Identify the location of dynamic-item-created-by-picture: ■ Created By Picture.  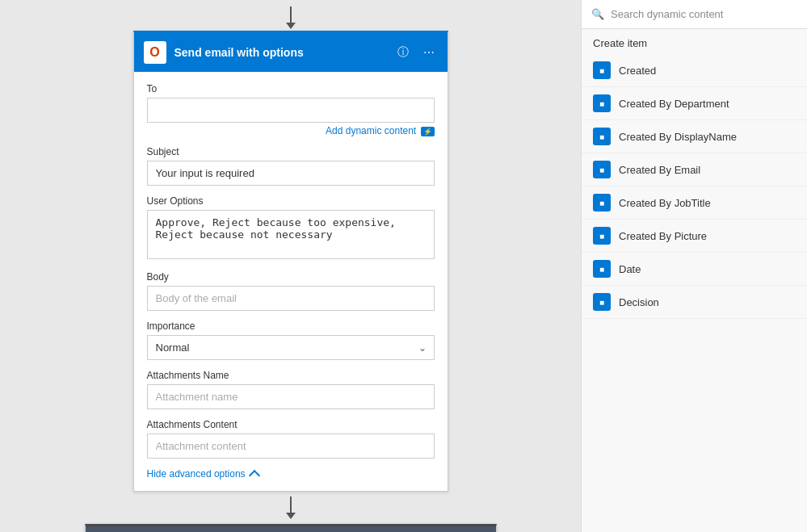
(695, 236).